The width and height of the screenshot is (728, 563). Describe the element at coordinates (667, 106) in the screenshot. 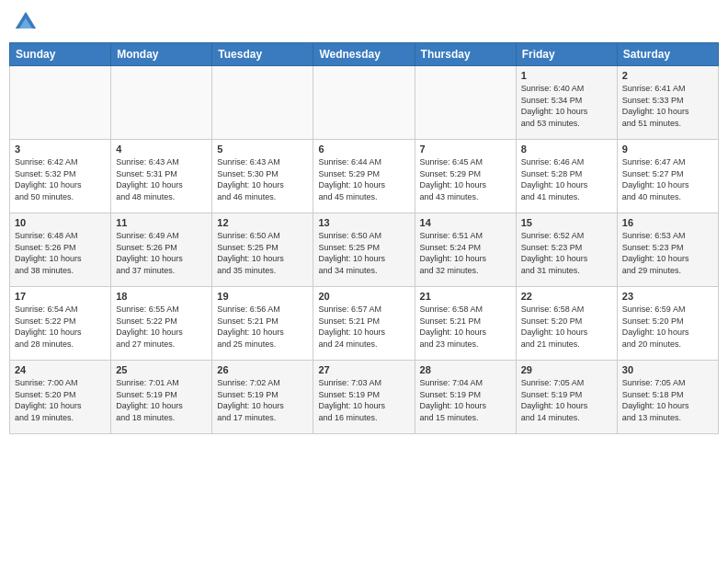

I see `day-info: Sunrise: 6:41 AM Sunset: 5:33 PM Dayligh…` at that location.